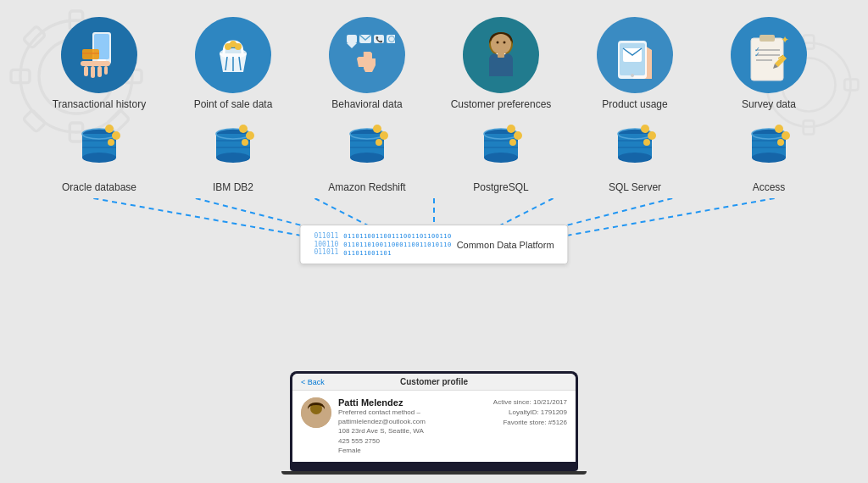 This screenshot has height=483, width=868. I want to click on data-item-behavioral: 📞 Behavioral data, so click(367, 64).